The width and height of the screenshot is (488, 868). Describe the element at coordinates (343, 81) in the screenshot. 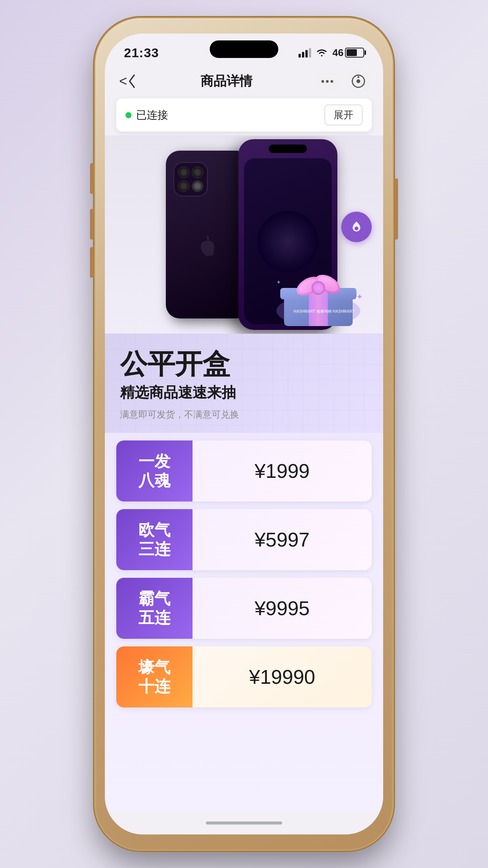

I see `nav-actions` at that location.